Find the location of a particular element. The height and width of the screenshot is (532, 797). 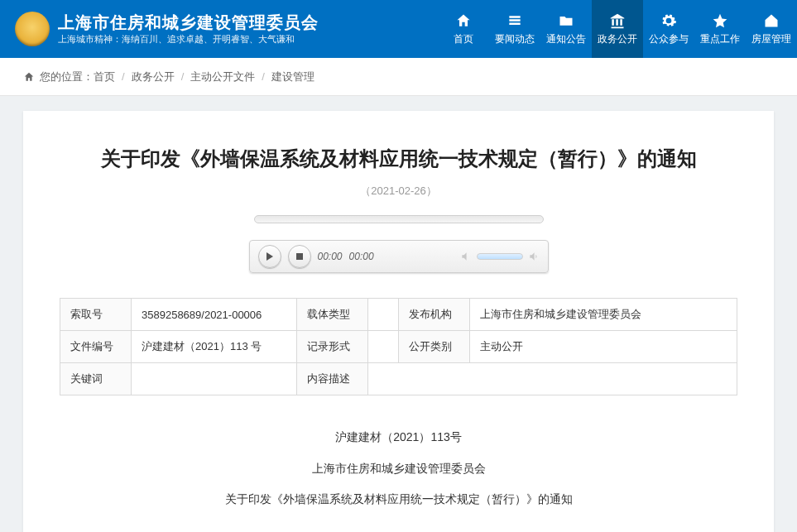

breadcrumb: 您的位置： 首页 / 政务公开 / 主动公开文件 / 建设管理 is located at coordinates (399, 77).